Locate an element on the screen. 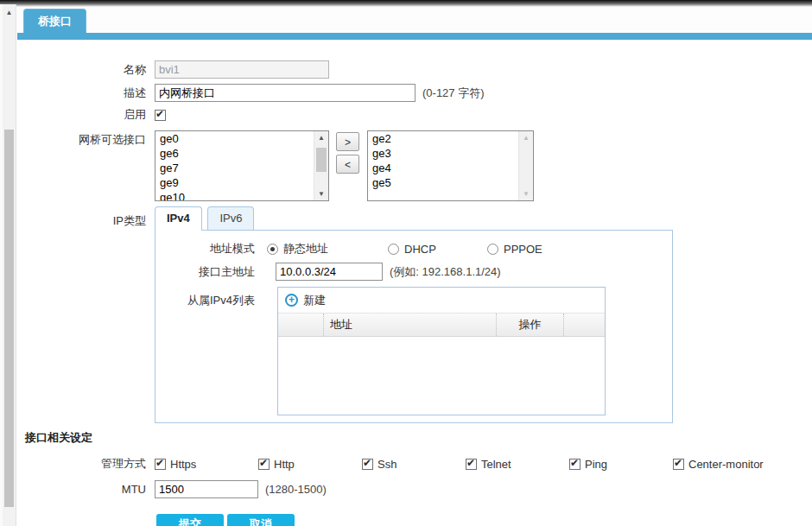  checkbox-label: Https is located at coordinates (183, 465).